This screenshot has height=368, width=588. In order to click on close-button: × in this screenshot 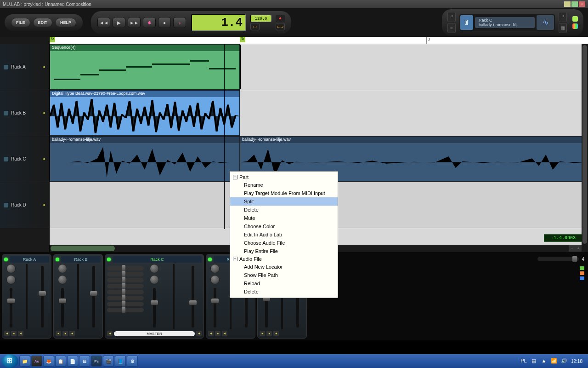, I will do `click(582, 4)`.